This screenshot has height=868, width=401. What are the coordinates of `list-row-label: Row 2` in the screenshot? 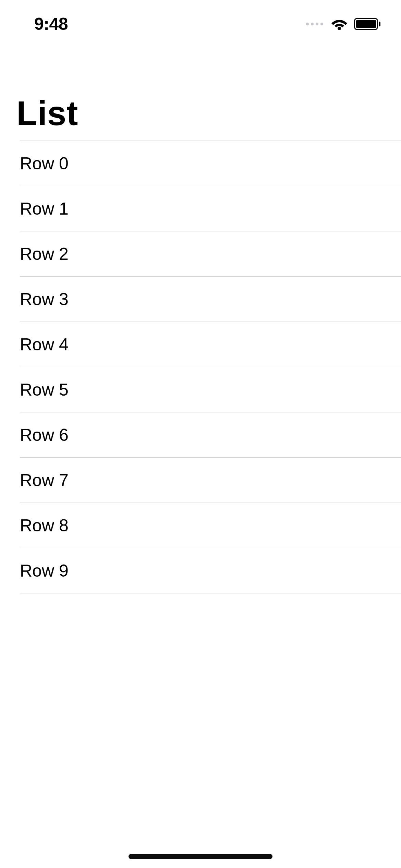 It's located at (44, 254).